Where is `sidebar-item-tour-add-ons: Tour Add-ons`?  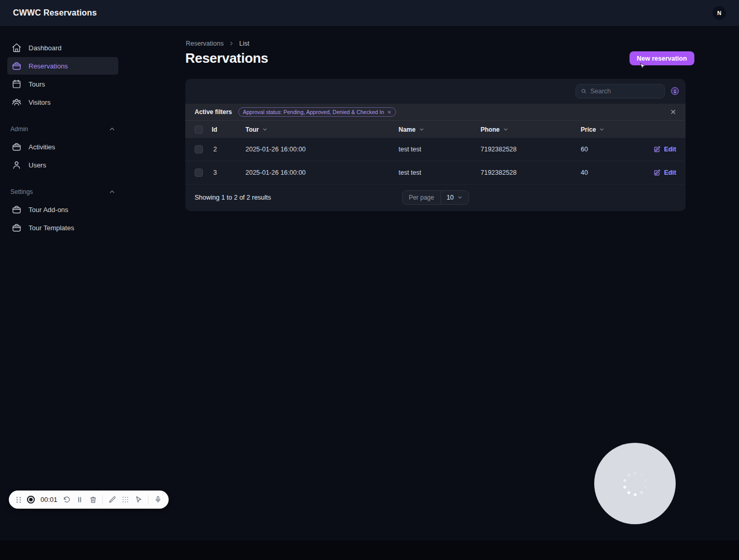 sidebar-item-tour-add-ons: Tour Add-ons is located at coordinates (63, 209).